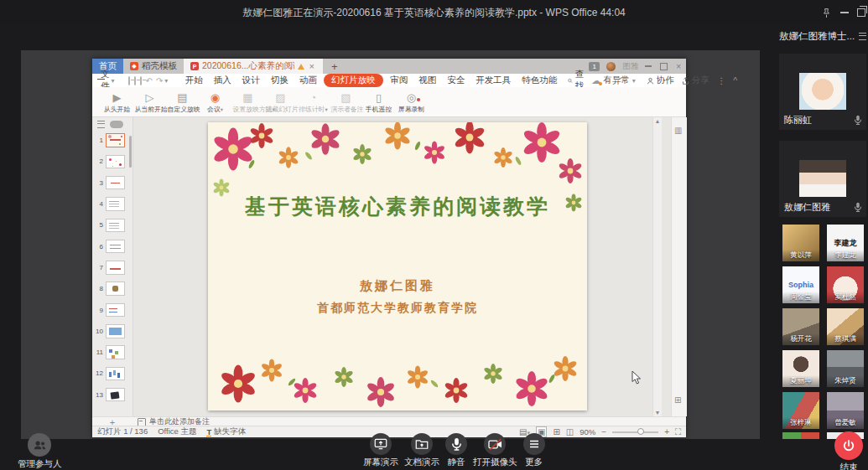 Image resolution: width=868 pixels, height=470 pixels. I want to click on manage-participants-button: 管理参与人, so click(40, 452).